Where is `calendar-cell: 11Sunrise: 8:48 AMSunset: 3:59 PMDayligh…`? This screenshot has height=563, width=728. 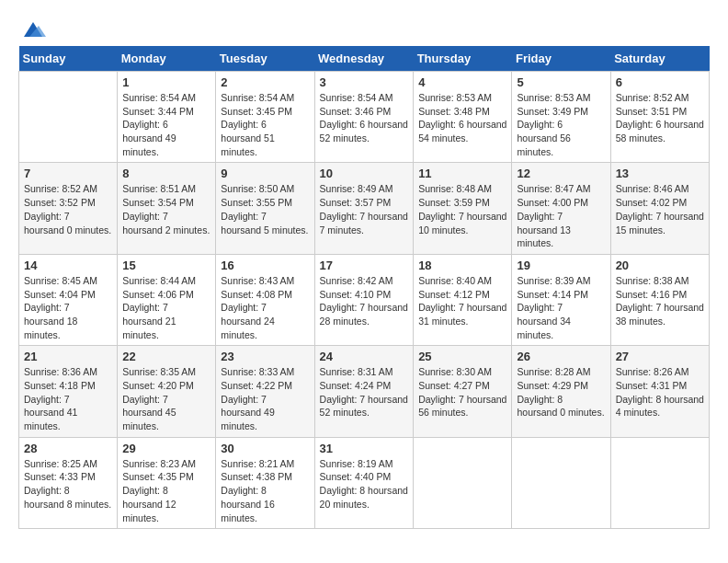 calendar-cell: 11Sunrise: 8:48 AMSunset: 3:59 PMDayligh… is located at coordinates (463, 208).